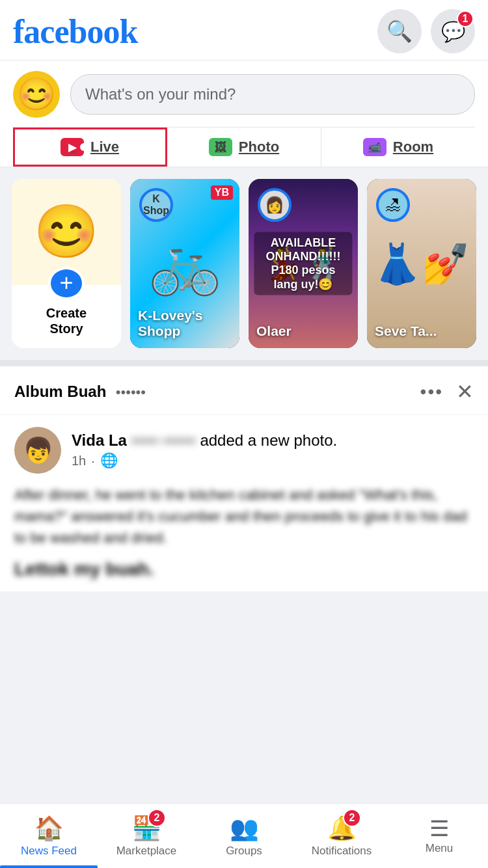  Describe the element at coordinates (66, 264) in the screenshot. I see `create-story-card: 😊 + CreateStory` at that location.